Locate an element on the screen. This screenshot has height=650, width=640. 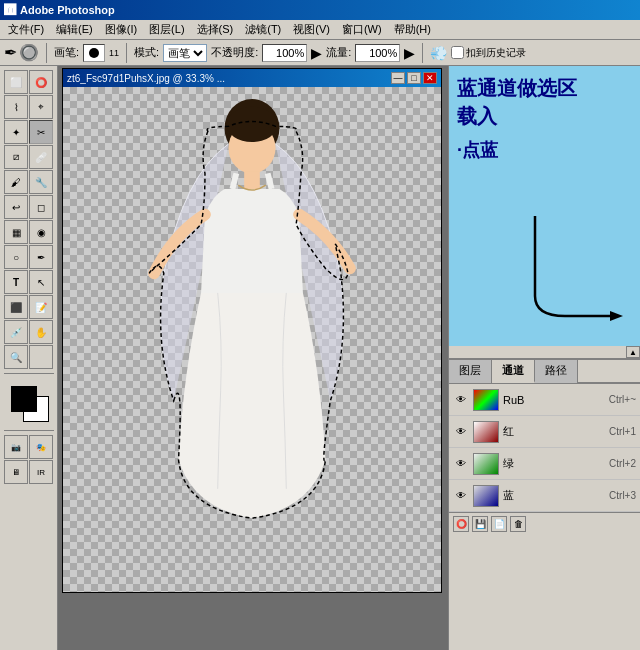
tool-slice: ⧄ is located at coordinates (16, 157).